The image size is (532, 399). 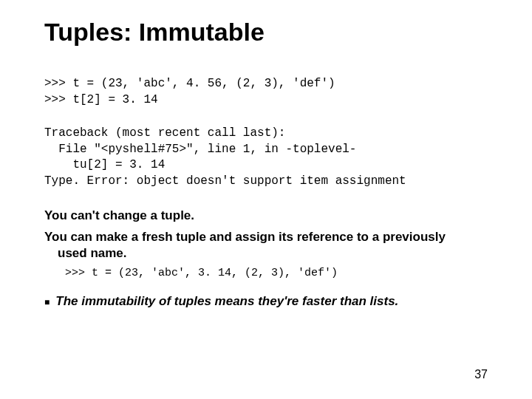 What do you see at coordinates (266, 246) in the screenshot?
I see `body-text-line-2: You can make a fresh tuple and assign it…` at bounding box center [266, 246].